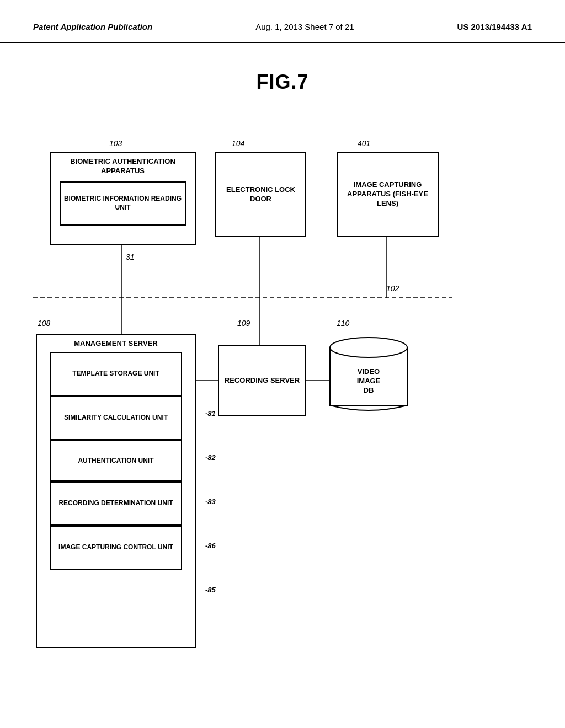 The height and width of the screenshot is (728, 565). What do you see at coordinates (260, 195) in the screenshot?
I see `electronic-lock-label: ELECTRONIC LOCK DOOR` at bounding box center [260, 195].